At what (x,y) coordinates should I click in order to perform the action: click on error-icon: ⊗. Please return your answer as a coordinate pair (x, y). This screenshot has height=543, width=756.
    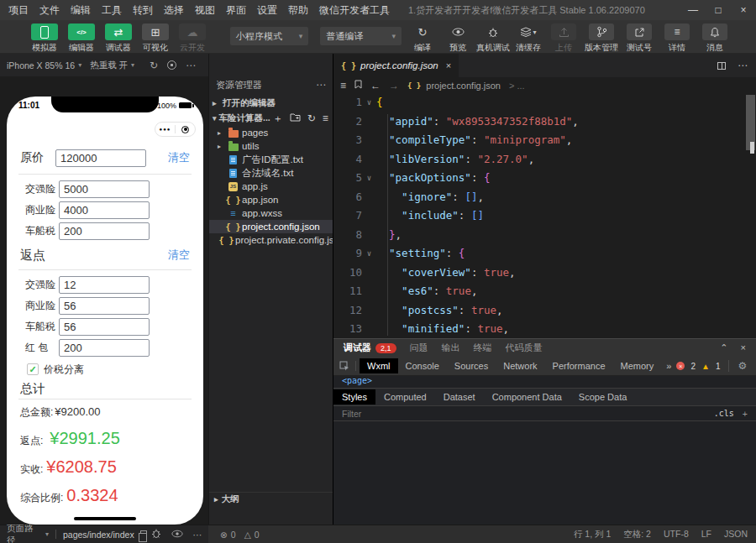
    Looking at the image, I should click on (223, 535).